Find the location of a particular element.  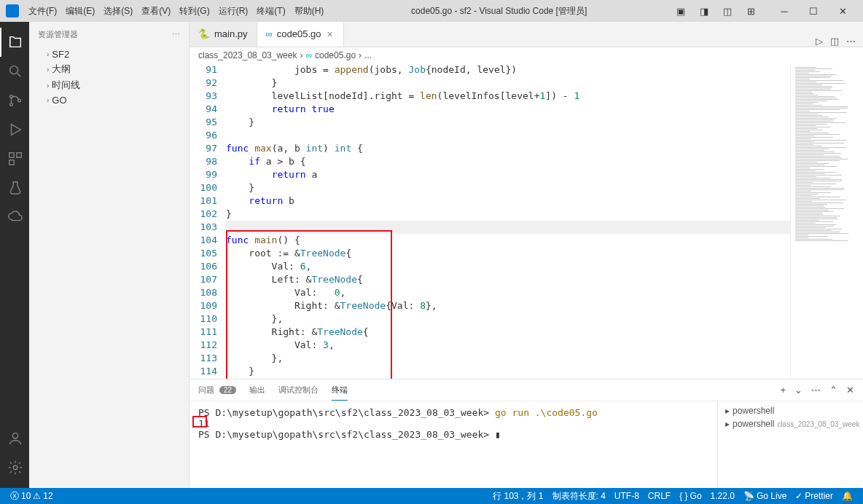

tree-item-go: ›GO is located at coordinates (109, 101).